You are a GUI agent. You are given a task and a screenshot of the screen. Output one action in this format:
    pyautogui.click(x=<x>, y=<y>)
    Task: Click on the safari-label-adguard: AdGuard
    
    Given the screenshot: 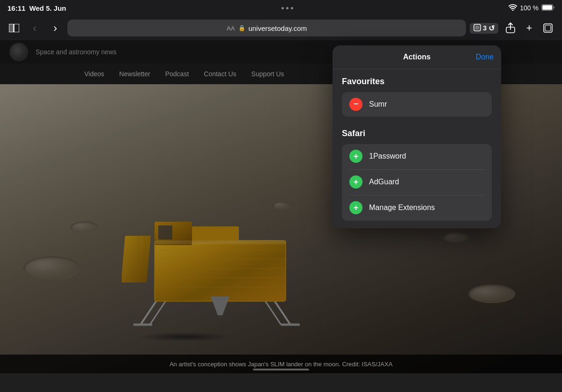 What is the action you would take?
    pyautogui.click(x=384, y=182)
    